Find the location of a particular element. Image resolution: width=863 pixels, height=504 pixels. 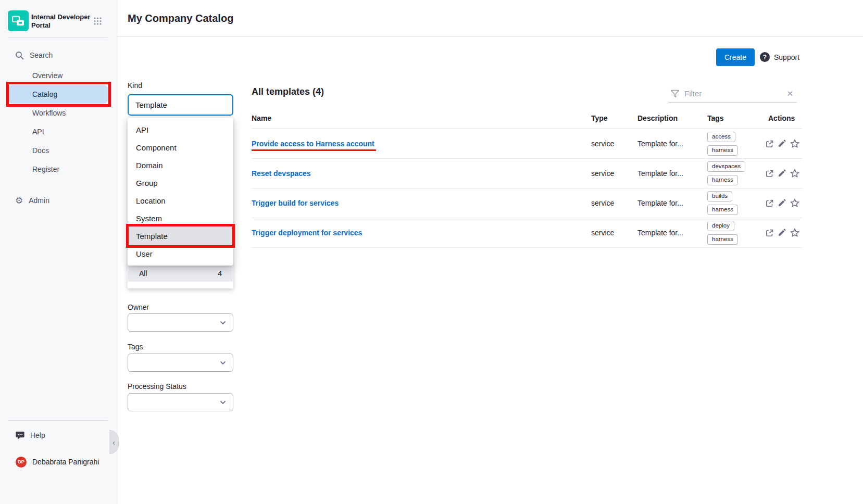

sidebar-item-register: Register is located at coordinates (58, 169).